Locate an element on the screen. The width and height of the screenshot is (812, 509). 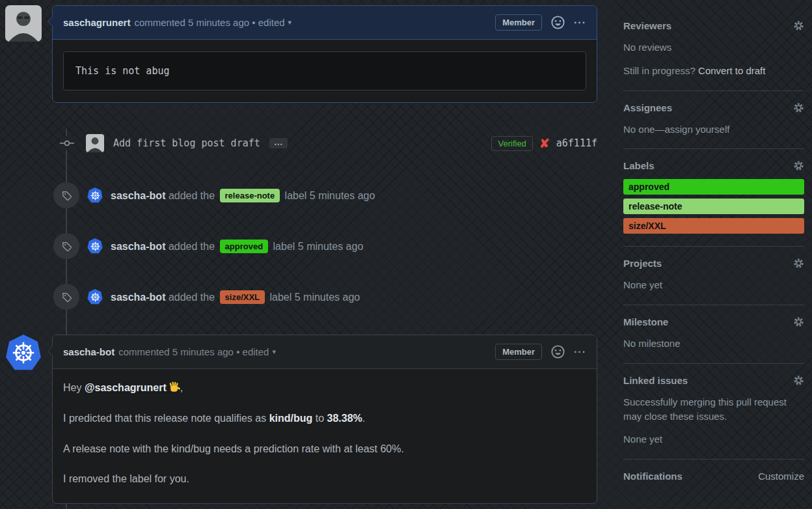
milestone-section: Milestone No milestone is located at coordinates (714, 335).